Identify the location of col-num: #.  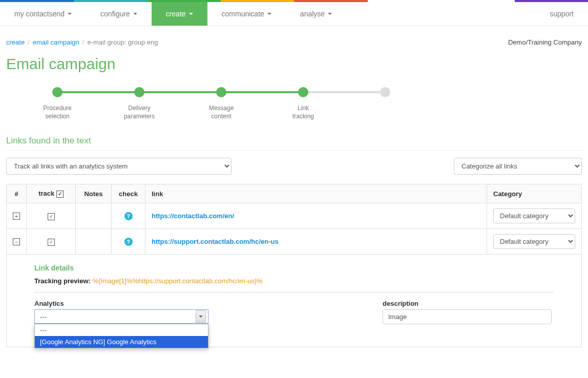
(16, 194).